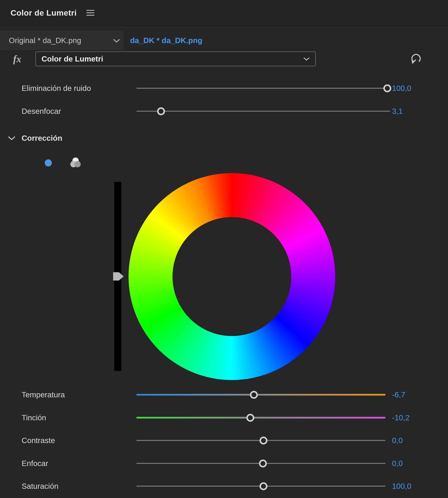 This screenshot has height=498, width=448. I want to click on slider-label: Contraste, so click(38, 441).